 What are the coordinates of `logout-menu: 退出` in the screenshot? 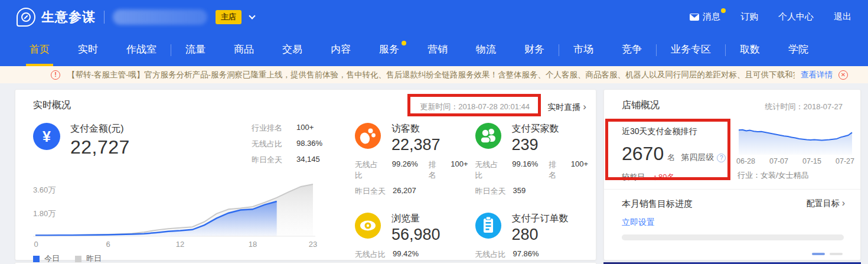 It's located at (843, 17).